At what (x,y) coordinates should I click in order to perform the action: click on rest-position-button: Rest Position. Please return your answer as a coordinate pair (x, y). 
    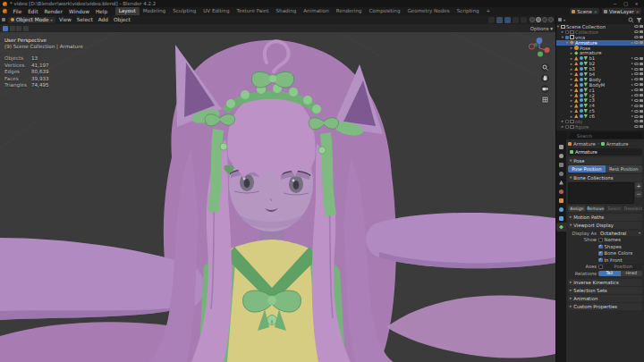
    Looking at the image, I should click on (624, 169).